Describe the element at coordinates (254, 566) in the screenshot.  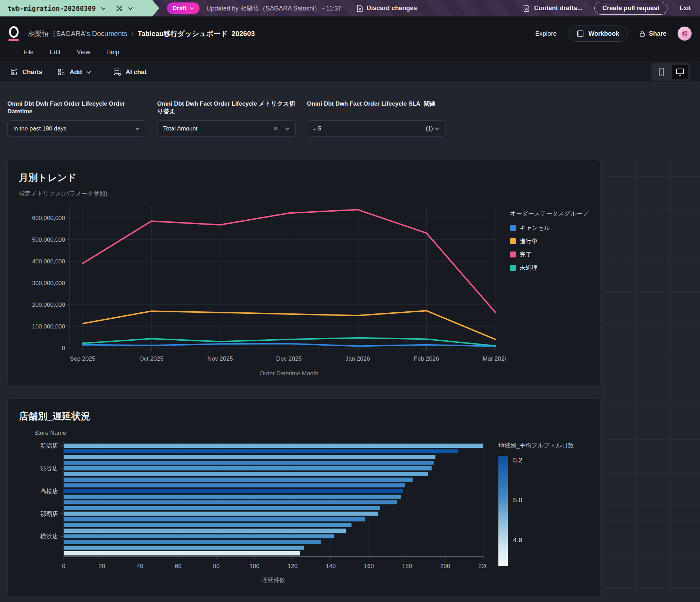
I see `svg-text: 100` at that location.